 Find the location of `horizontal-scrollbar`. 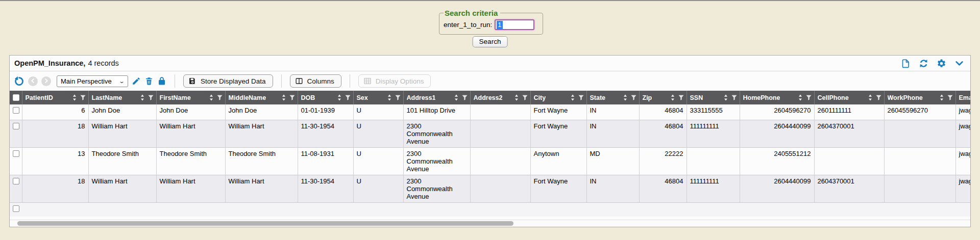

horizontal-scrollbar is located at coordinates (490, 223).